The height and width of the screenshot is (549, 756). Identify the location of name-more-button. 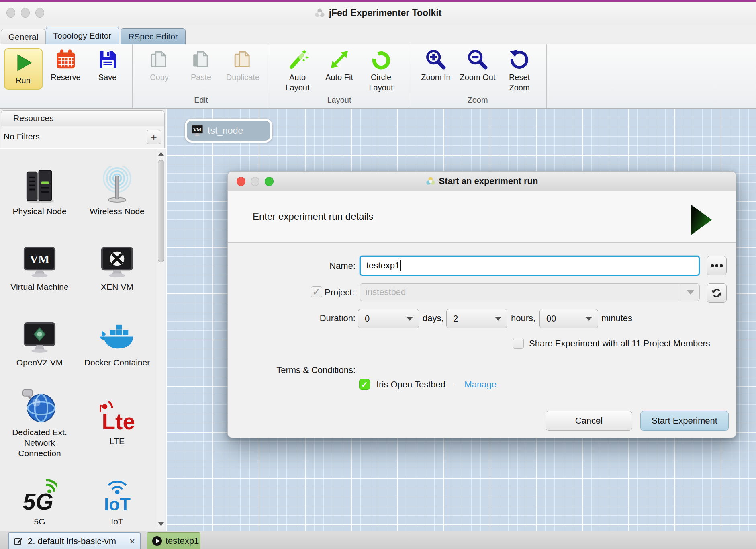
(717, 266).